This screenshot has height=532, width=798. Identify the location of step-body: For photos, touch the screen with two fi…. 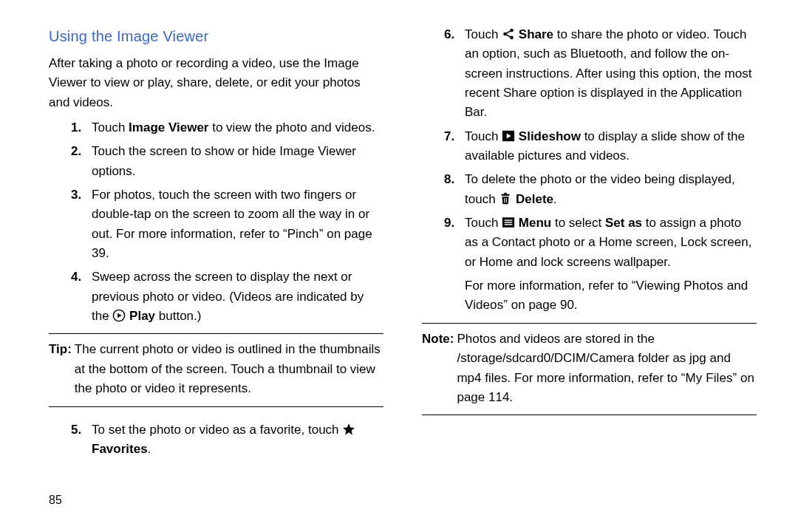
(238, 225).